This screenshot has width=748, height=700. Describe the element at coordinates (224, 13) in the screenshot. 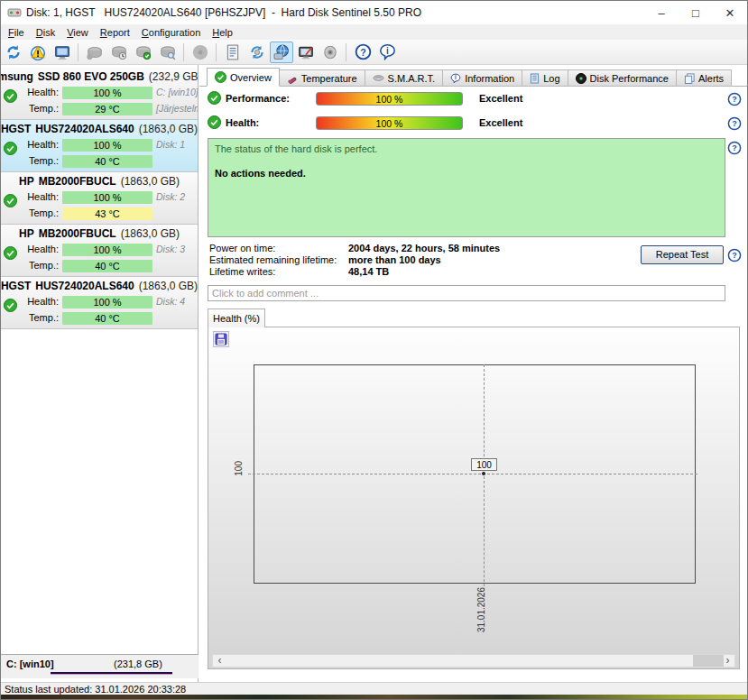

I see `window-title: Disk: 1, HGST HUS724020ALS640 [P6HSZJPV]…` at that location.